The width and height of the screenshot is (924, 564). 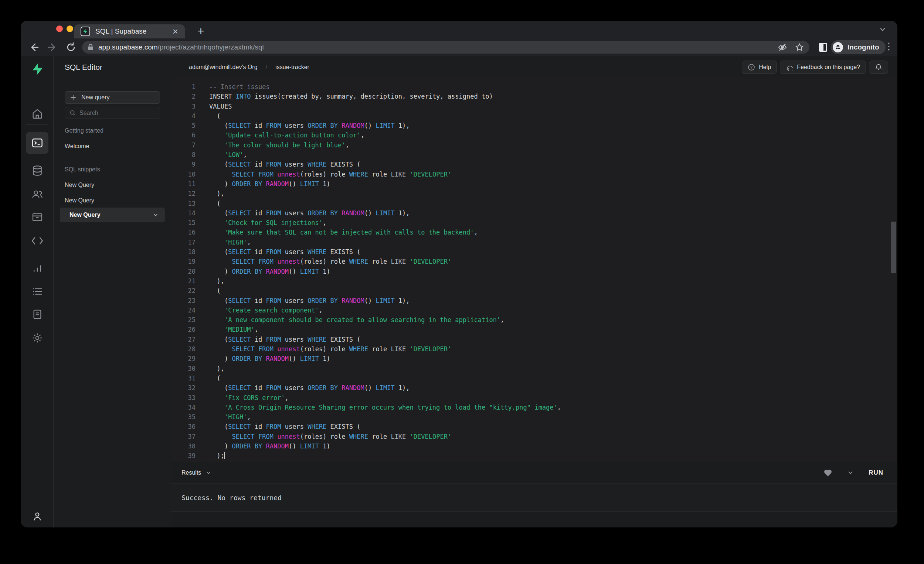 I want to click on rail-divider, so click(x=37, y=255).